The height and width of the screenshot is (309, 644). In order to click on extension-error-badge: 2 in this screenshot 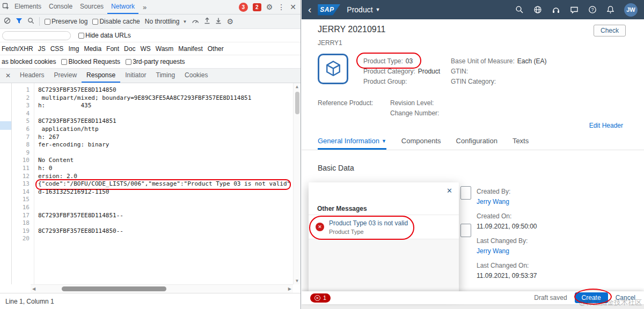, I will do `click(257, 8)`.